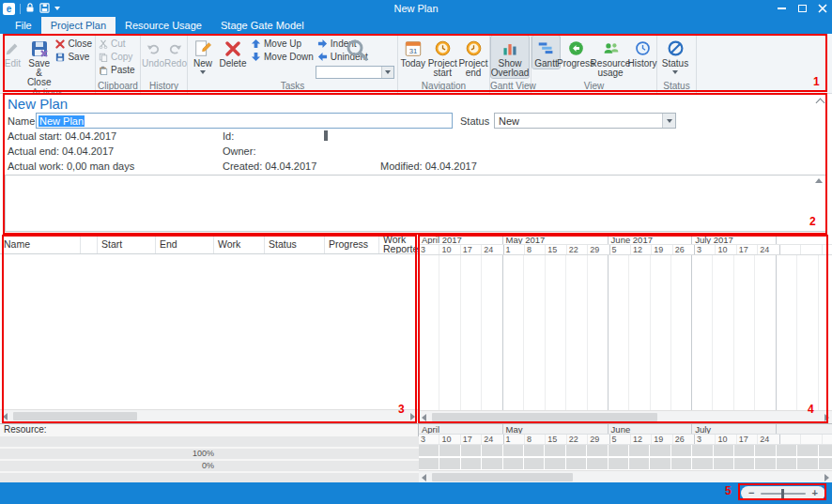 This screenshot has height=504, width=832. Describe the element at coordinates (669, 120) in the screenshot. I see `status-dropdown-button` at that location.